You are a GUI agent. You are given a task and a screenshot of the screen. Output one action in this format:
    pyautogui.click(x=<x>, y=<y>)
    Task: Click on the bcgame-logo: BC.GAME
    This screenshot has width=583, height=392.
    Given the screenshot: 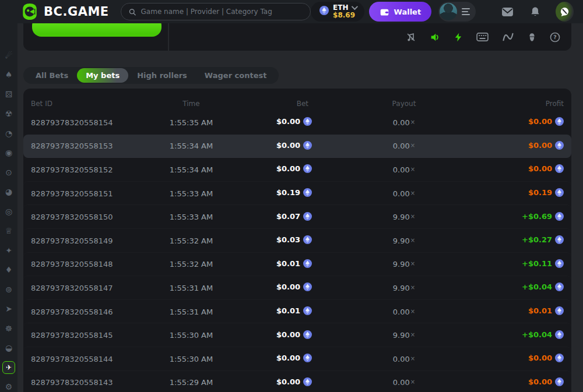 What is the action you would take?
    pyautogui.click(x=65, y=12)
    